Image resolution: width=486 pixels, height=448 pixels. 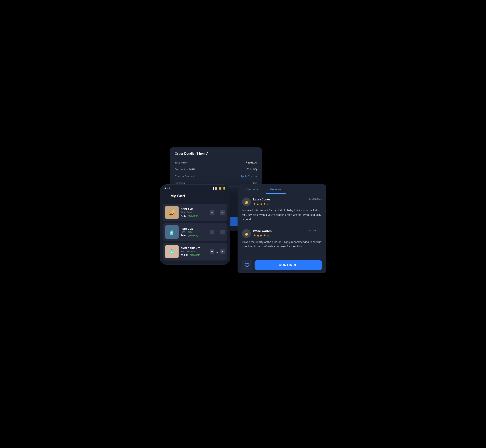 What do you see at coordinates (315, 230) in the screenshot?
I see `review-date-wade: 02 Jan 2021` at bounding box center [315, 230].